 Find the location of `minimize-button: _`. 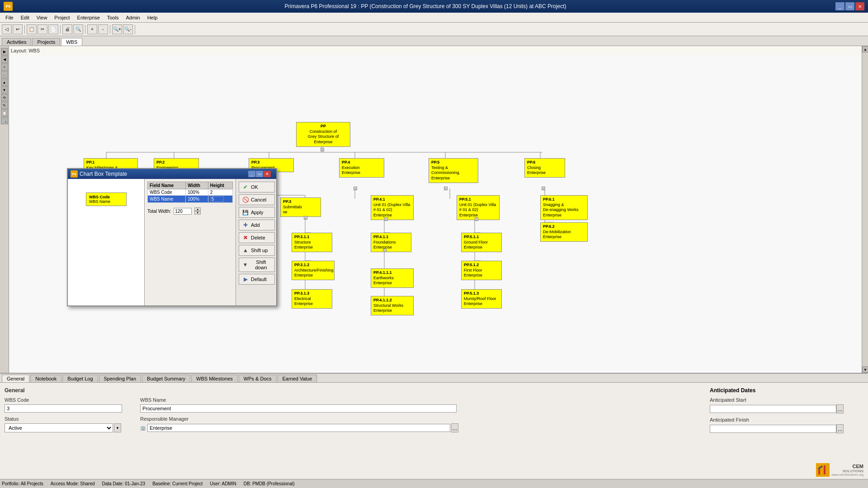

minimize-button: _ is located at coordinates (840, 6).